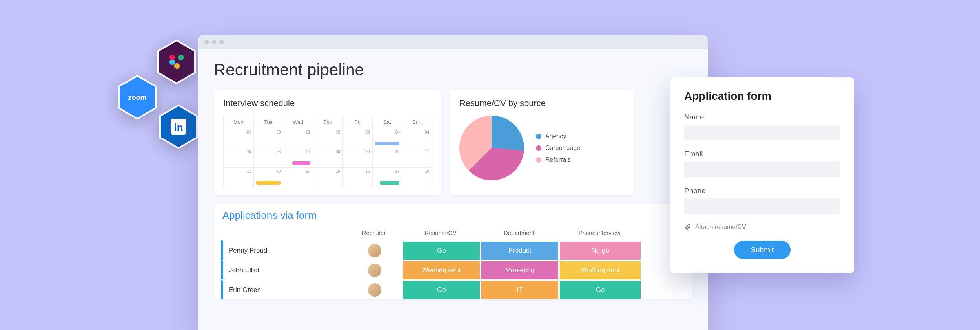 This screenshot has height=330, width=980. Describe the element at coordinates (284, 250) in the screenshot. I see `applicant-name: Penny Proud` at that location.